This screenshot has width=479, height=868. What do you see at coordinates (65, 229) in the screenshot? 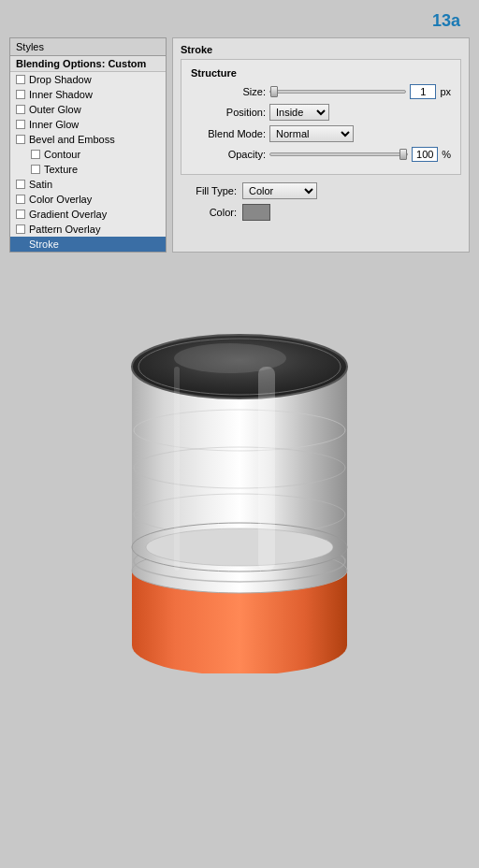
I see `pattern-overlay-label: Pattern Overlay` at bounding box center [65, 229].